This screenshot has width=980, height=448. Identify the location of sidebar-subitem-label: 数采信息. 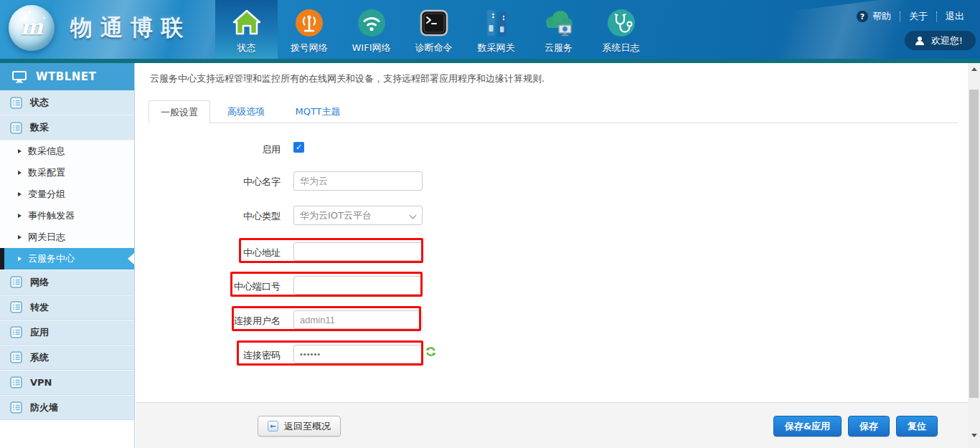
(47, 151).